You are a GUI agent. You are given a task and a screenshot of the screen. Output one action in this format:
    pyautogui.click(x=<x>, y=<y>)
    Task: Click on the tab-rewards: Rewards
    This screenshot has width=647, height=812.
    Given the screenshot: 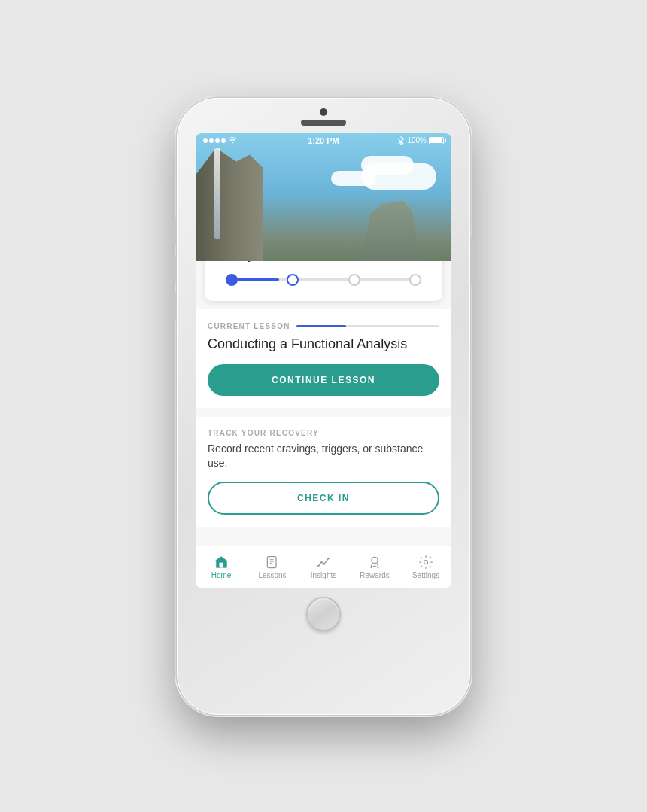 What is the action you would take?
    pyautogui.click(x=375, y=567)
    